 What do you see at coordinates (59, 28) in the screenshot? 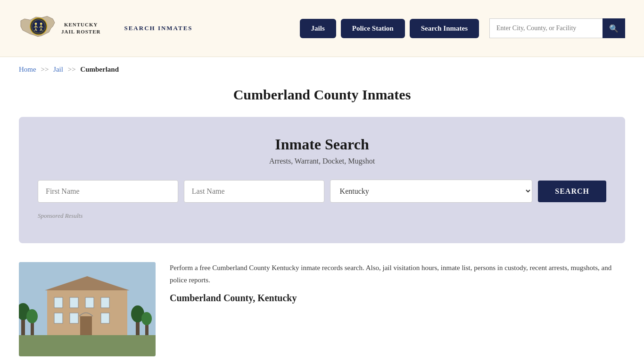
I see `logo-area: KENTUCKY JAIL ROSTER` at bounding box center [59, 28].